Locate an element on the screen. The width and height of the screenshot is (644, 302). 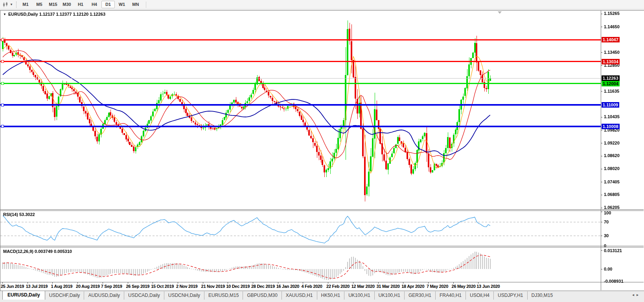
timeframe-toolbar: ▼ M1M5M15M30H1H4D1W1MN is located at coordinates (322, 5).